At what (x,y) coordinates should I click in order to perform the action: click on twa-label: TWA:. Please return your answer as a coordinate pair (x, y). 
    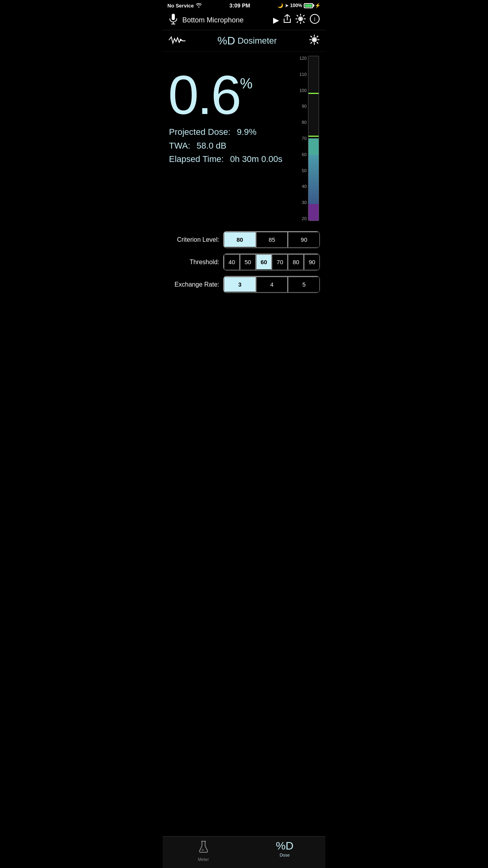
    Looking at the image, I should click on (180, 145).